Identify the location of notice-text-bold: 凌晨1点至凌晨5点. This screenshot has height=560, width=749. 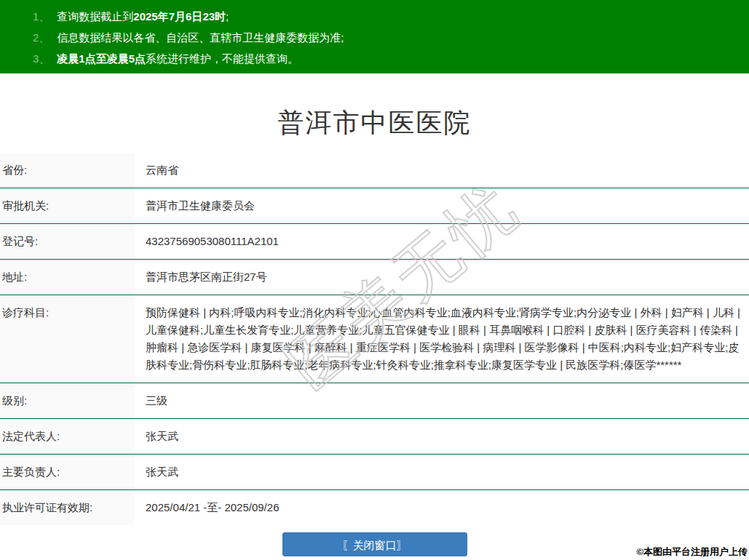
(101, 58).